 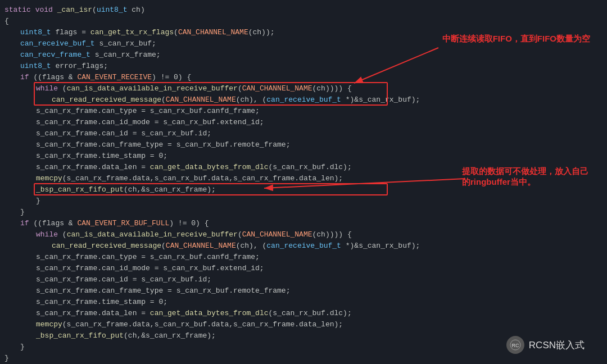 I want to click on wm-icon: RC, so click(x=515, y=345).